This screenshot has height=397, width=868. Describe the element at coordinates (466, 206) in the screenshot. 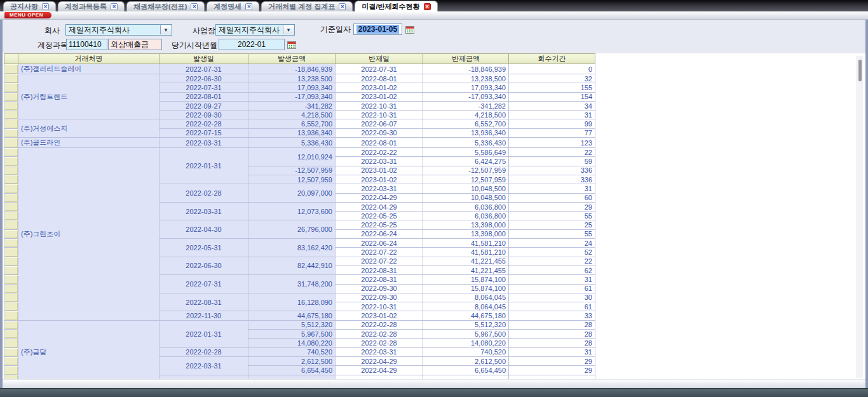

I see `settle-amount-cell: 6,036,800` at that location.